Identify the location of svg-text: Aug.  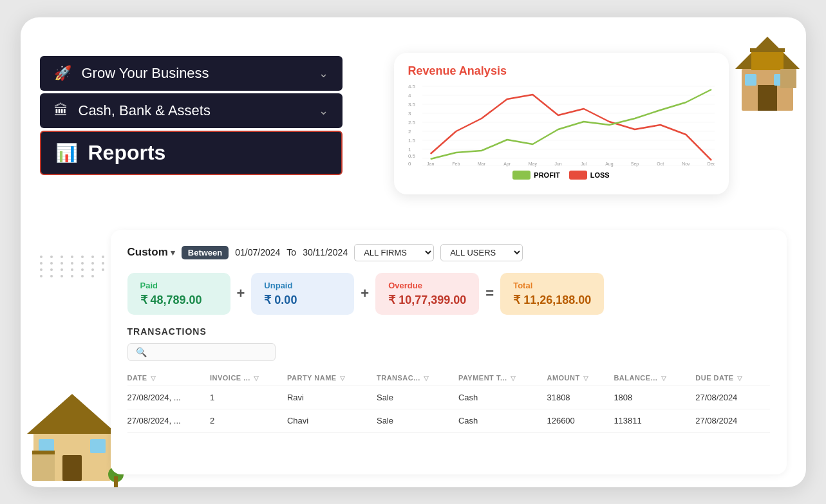
(609, 163).